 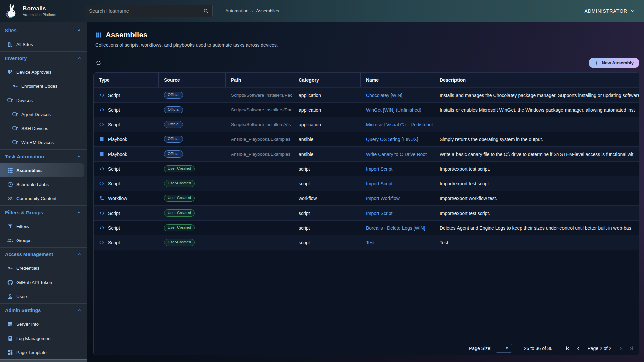 I want to click on assembly-link: WinGet [WIN] (Unfinished), so click(x=394, y=110).